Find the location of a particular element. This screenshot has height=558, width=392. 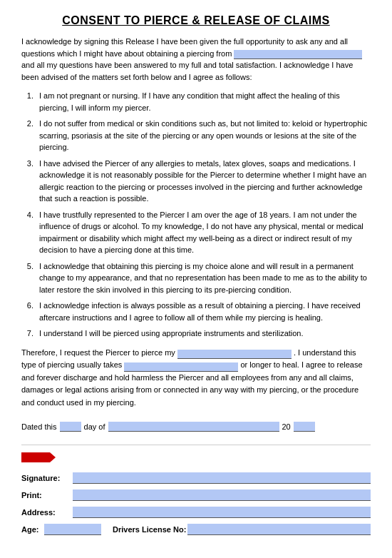

document-title: CONSENT TO PIERCE & RELEASE OF CLAIMS is located at coordinates (196, 21).